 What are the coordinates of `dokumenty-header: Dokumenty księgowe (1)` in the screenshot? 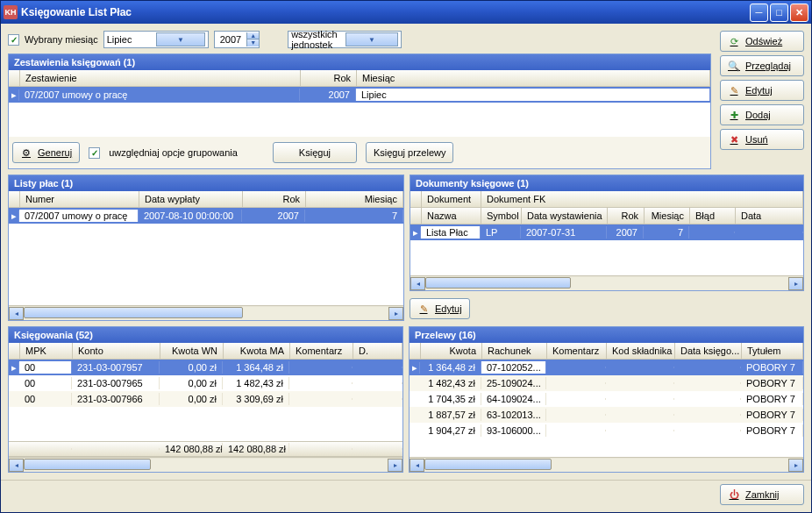 It's located at (607, 183).